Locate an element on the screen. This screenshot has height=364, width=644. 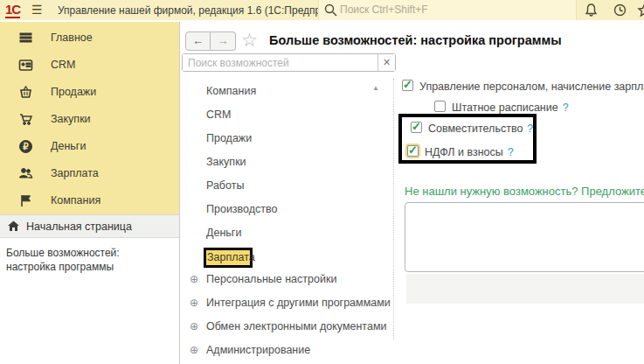
section-item-raboty: Работы is located at coordinates (225, 186).